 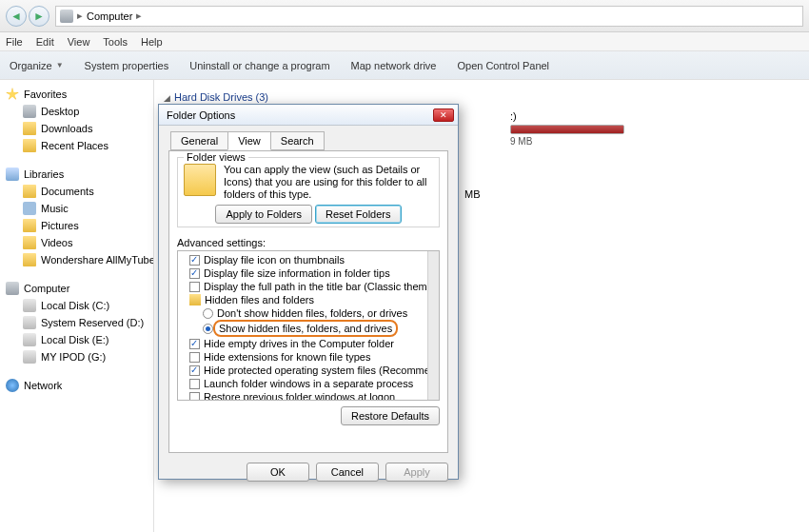 I want to click on adv-dont-show-hidden: Don't show hidden files, folders, or dri…, so click(x=304, y=313).